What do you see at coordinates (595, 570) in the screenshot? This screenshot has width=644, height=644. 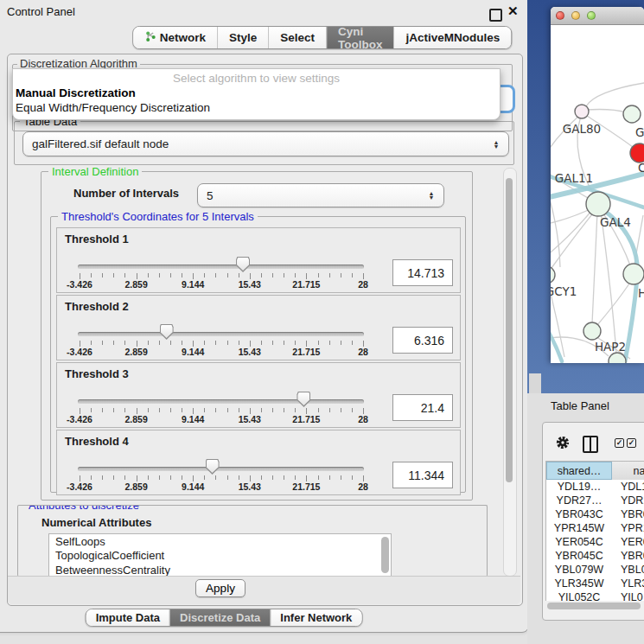 I see `table-row: YBL079WYBL0` at bounding box center [595, 570].